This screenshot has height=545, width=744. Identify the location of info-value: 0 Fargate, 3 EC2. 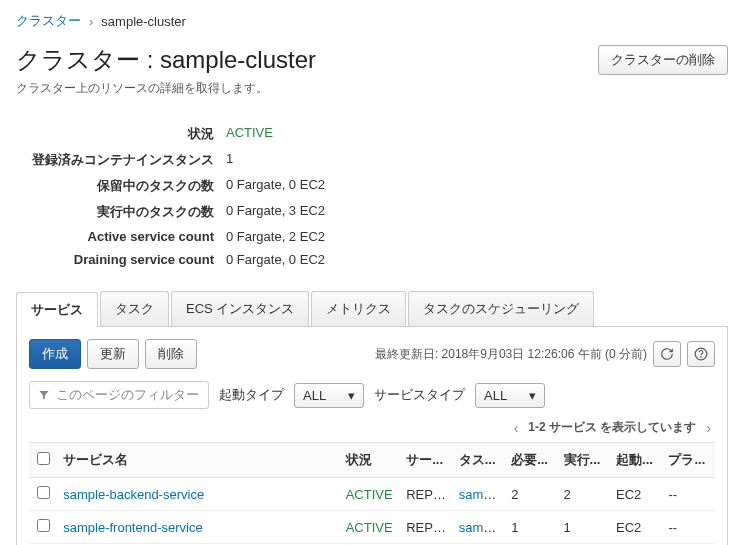
(276, 212).